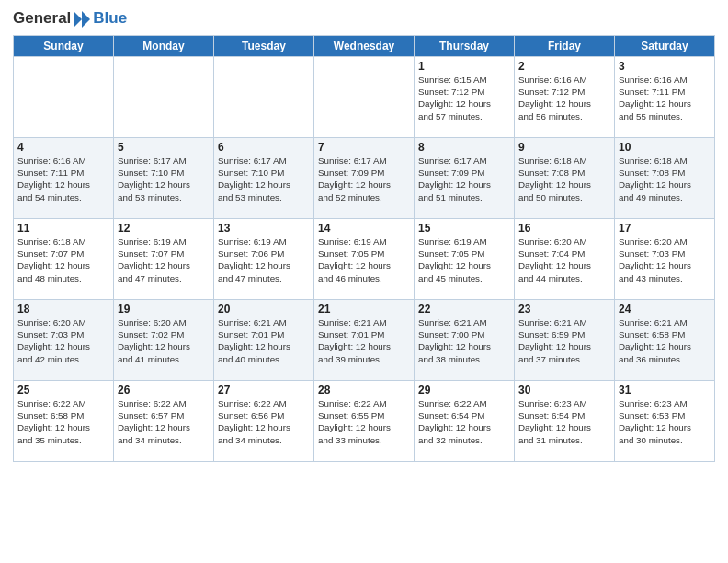 This screenshot has height=563, width=728. Describe the element at coordinates (164, 46) in the screenshot. I see `day-header-monday: Monday` at that location.